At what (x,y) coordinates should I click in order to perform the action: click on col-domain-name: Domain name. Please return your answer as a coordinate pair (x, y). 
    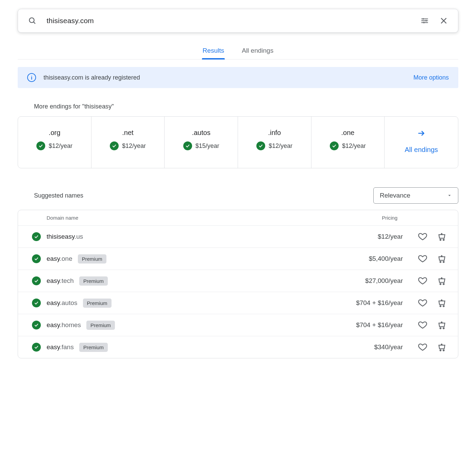
    Looking at the image, I should click on (188, 218).